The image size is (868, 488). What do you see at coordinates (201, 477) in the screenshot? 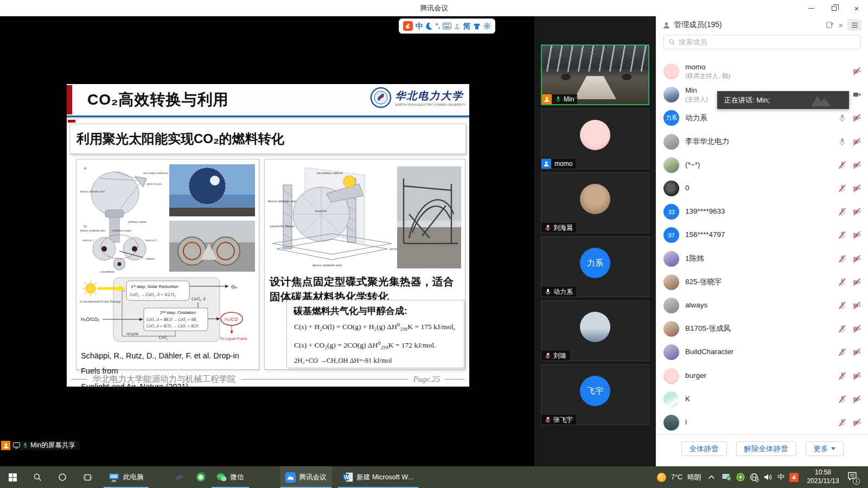
I see `taskbar-app-green` at bounding box center [201, 477].